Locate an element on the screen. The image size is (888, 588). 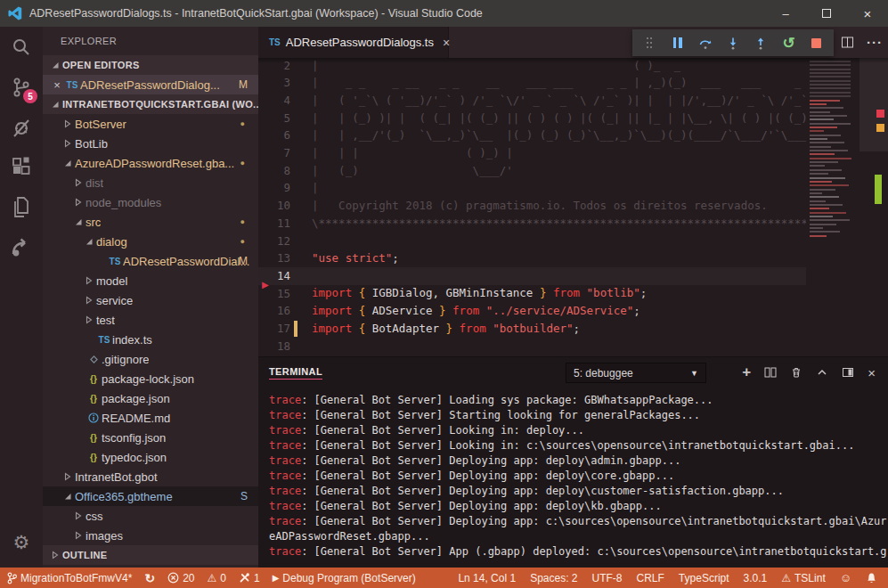
warning-icon: ⚠ is located at coordinates (786, 578).